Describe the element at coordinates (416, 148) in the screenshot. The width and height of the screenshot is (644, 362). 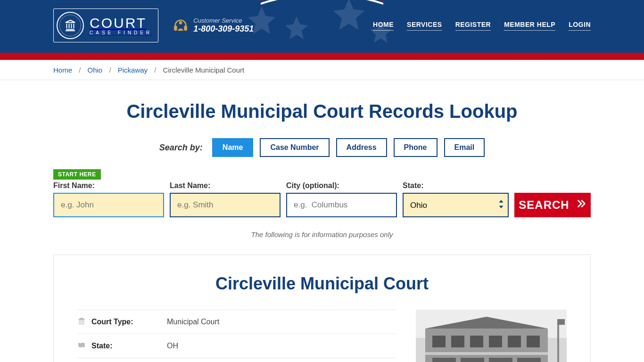
I see `tab-phone: Phone` at that location.